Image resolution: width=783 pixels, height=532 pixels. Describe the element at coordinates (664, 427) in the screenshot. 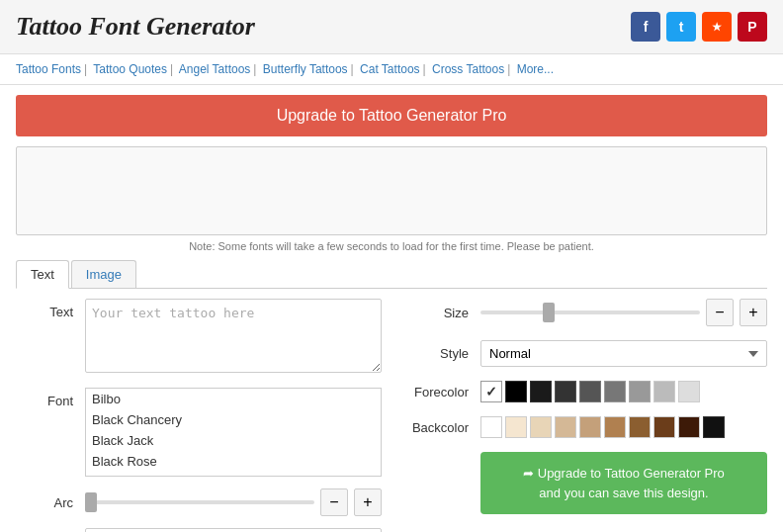

I see `backcolor-swatch-brown3` at that location.